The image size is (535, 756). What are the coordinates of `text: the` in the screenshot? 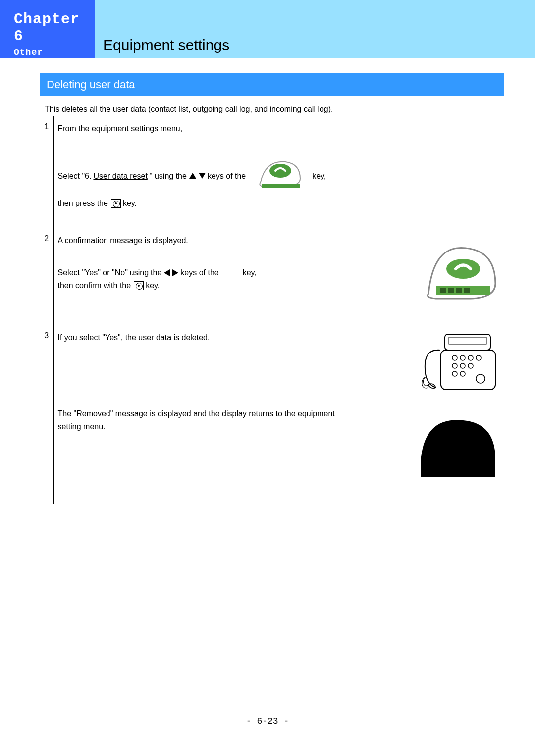 It's located at (156, 273).